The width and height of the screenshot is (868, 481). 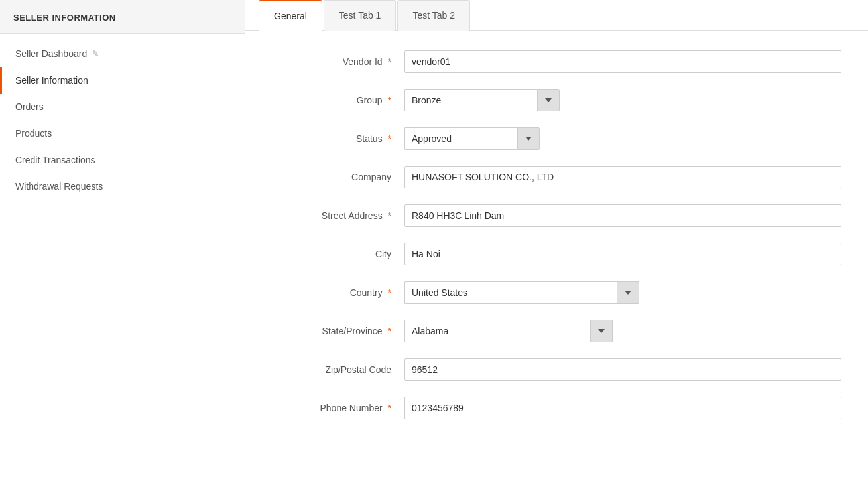 What do you see at coordinates (623, 408) in the screenshot?
I see `phone-wrap` at bounding box center [623, 408].